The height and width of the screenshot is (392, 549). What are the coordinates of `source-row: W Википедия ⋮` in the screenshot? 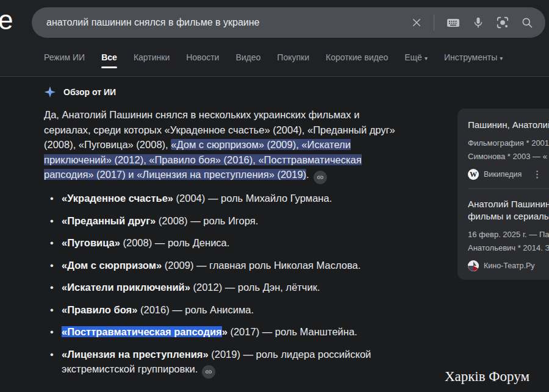 It's located at (509, 174).